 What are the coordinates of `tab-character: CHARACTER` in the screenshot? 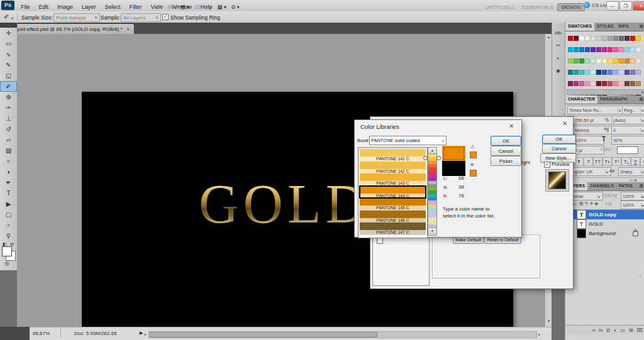 It's located at (581, 99).